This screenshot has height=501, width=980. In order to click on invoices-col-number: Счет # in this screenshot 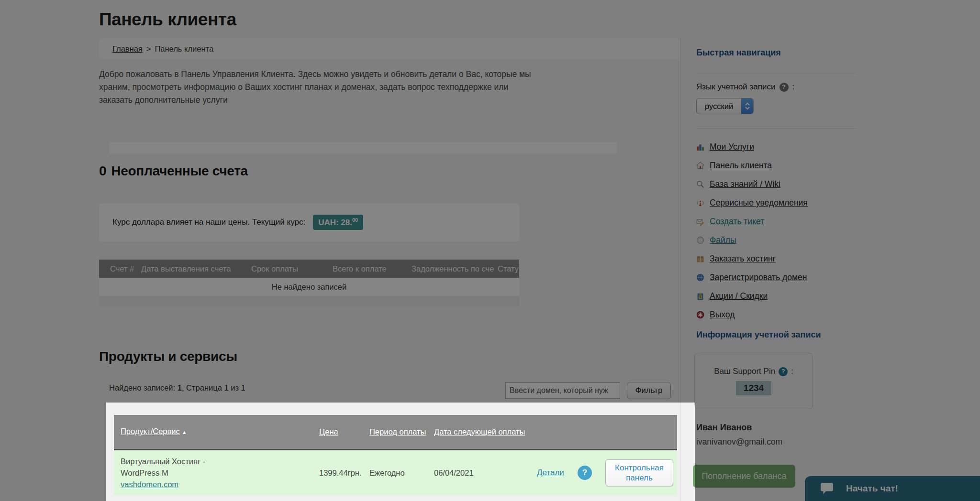, I will do `click(118, 269)`.